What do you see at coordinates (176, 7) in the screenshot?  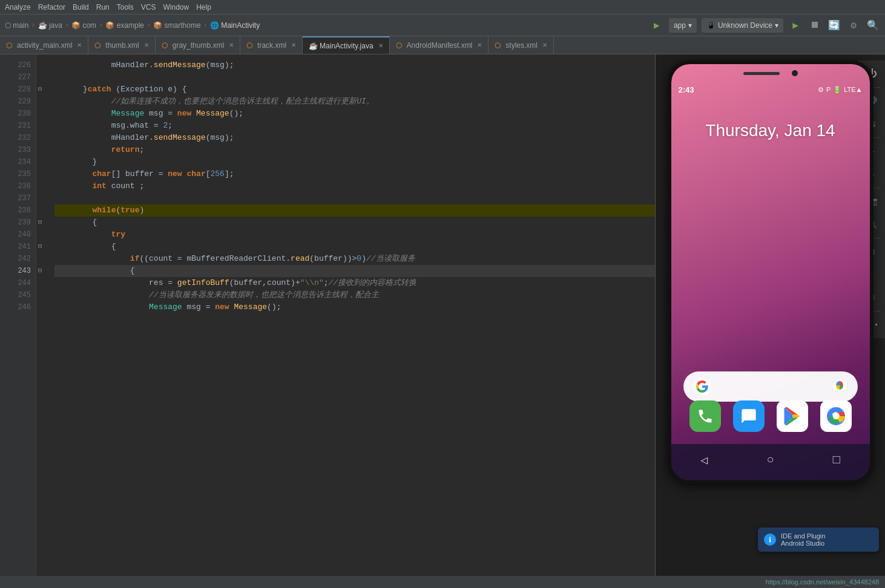 I see `menu-window: Window` at bounding box center [176, 7].